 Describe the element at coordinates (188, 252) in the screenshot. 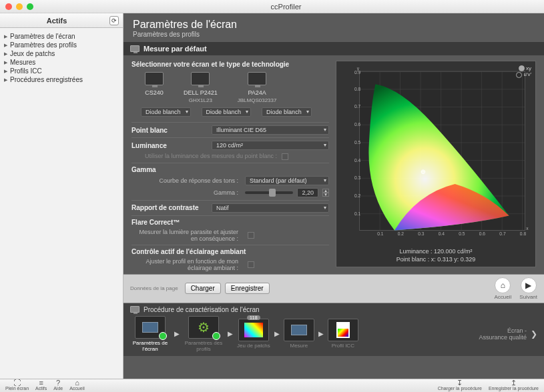

I see `ambient-label: Contrôle actif de l'éclairage ambiant` at that location.